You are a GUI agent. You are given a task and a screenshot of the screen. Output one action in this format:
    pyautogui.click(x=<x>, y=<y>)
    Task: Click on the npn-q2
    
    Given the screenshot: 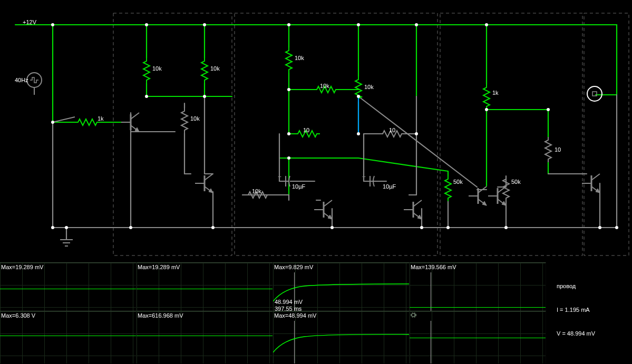 What is the action you would take?
    pyautogui.click(x=204, y=183)
    